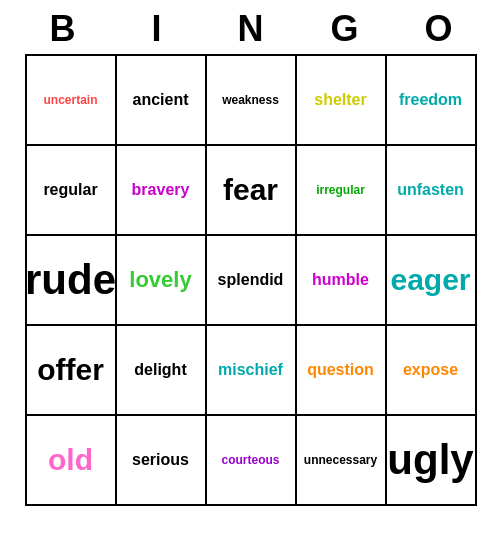 The width and height of the screenshot is (501, 544). What do you see at coordinates (72, 281) in the screenshot?
I see `bingo-cell-10: rude` at bounding box center [72, 281].